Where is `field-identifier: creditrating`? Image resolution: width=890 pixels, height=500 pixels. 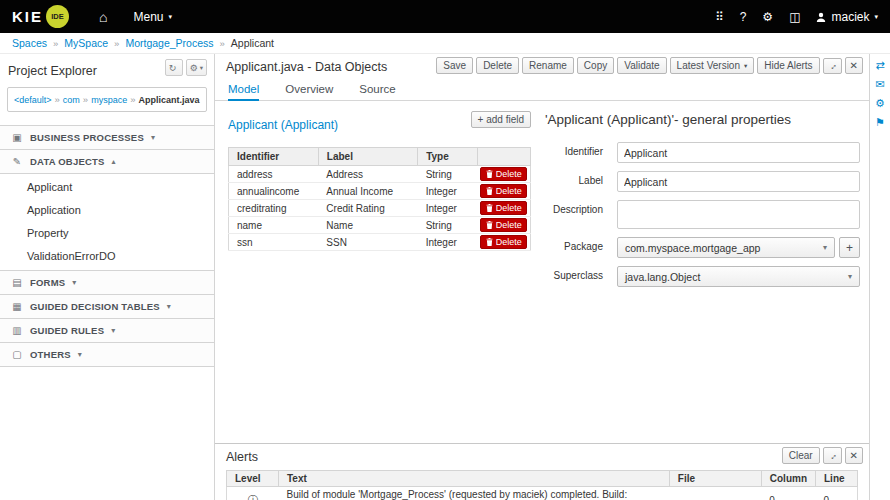
field-identifier: creditrating is located at coordinates (274, 208).